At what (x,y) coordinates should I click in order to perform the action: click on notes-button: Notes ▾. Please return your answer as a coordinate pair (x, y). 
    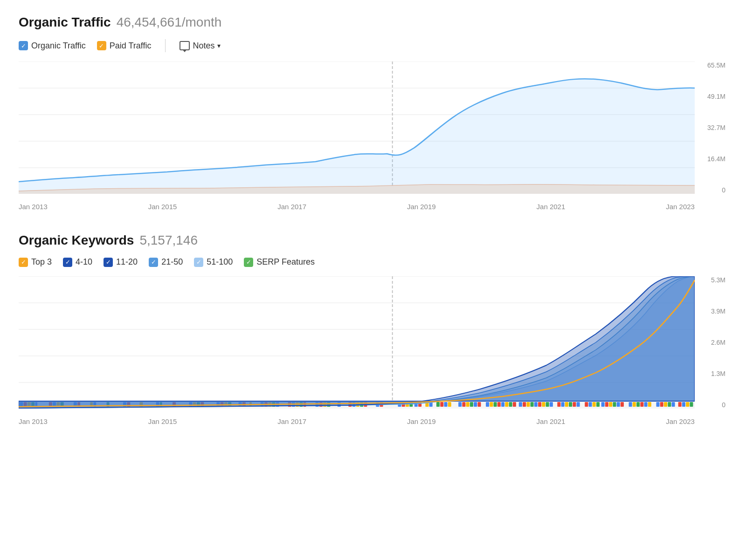
    Looking at the image, I should click on (200, 46).